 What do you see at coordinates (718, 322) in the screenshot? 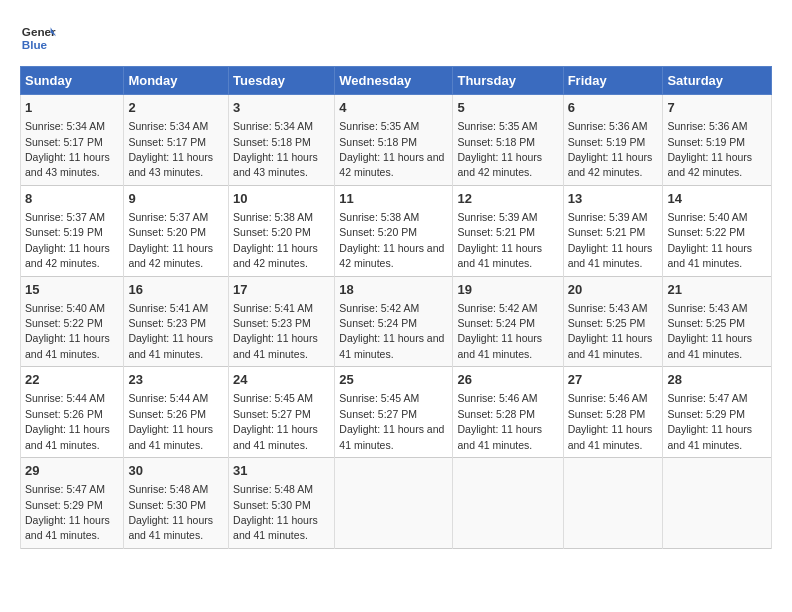
I see `calendar-cell: 21Sunrise: 5:43 AMSunset: 5:25 PMDayligh…` at bounding box center [718, 322].